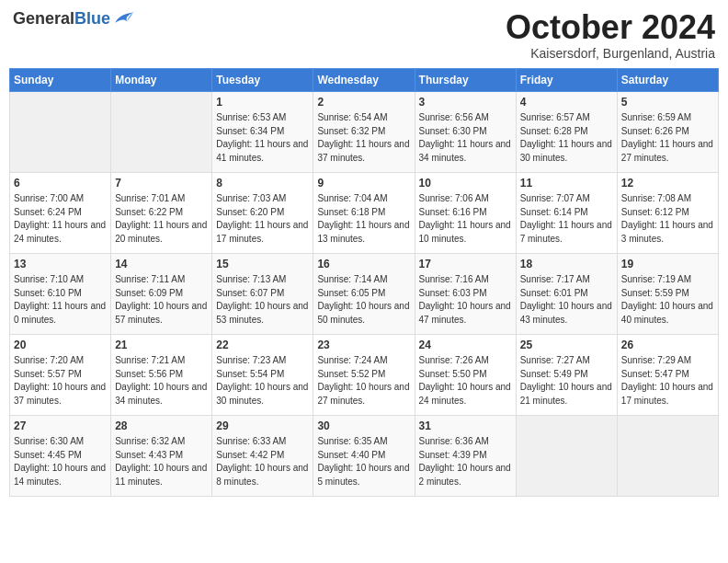 This screenshot has width=728, height=563. What do you see at coordinates (566, 293) in the screenshot?
I see `calendar-cell: 18Sunrise: 7:17 AM Sunset: 6:01 PM Dayli…` at bounding box center [566, 293].